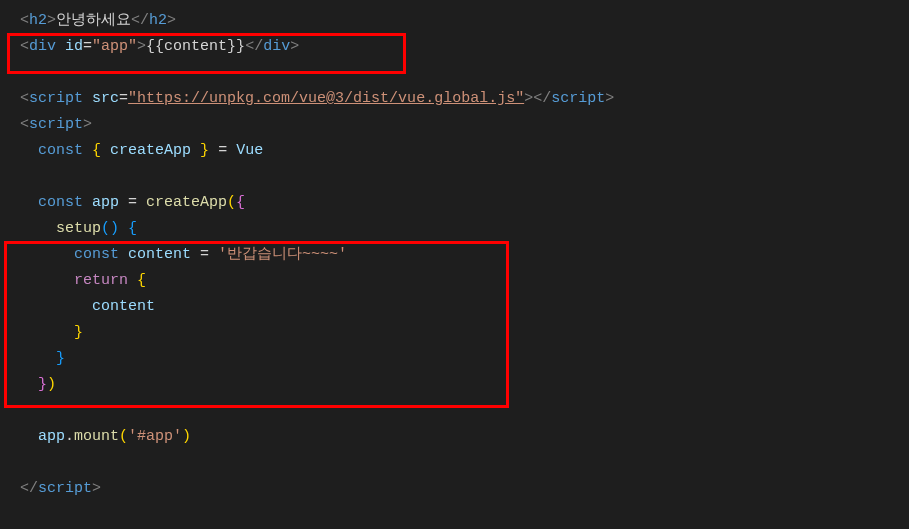 The width and height of the screenshot is (909, 529). I want to click on code-line: content, so click(454, 307).